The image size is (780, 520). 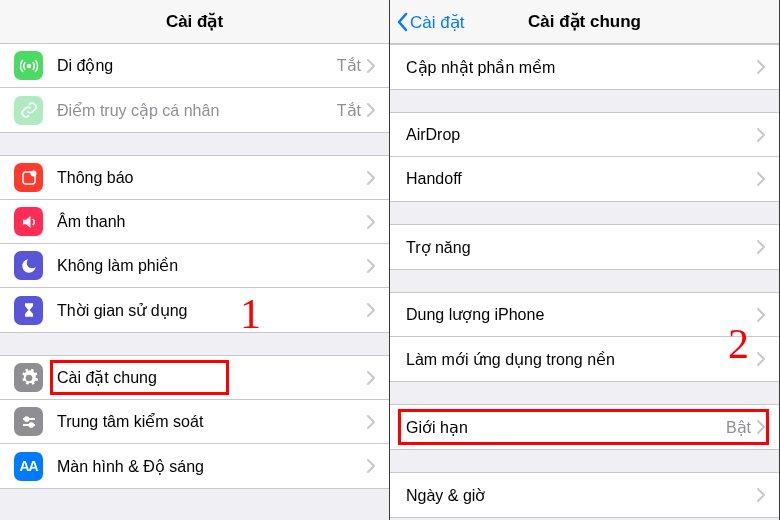 I want to click on row-label: Không làm phiền, so click(x=212, y=266).